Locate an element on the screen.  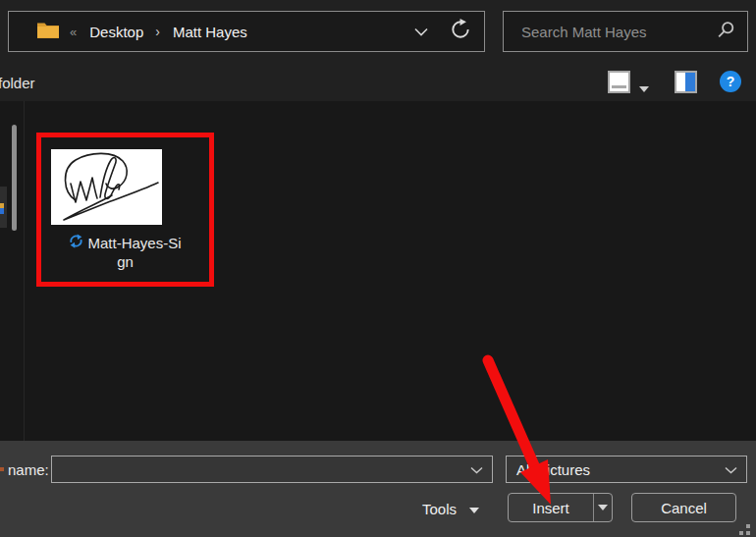
help-glyph: ? is located at coordinates (730, 81).